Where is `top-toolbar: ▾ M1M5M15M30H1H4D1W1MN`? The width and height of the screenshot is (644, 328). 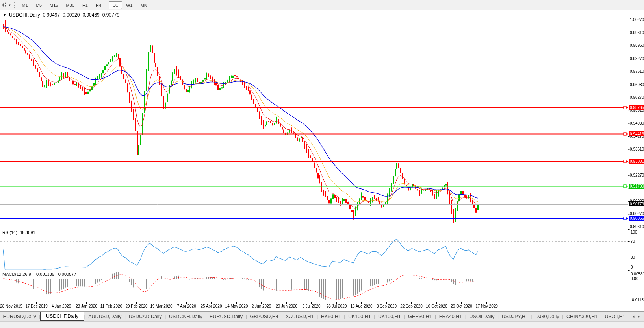
top-toolbar: ▾ M1M5M15M30H1H4D1W1MN is located at coordinates (322, 5).